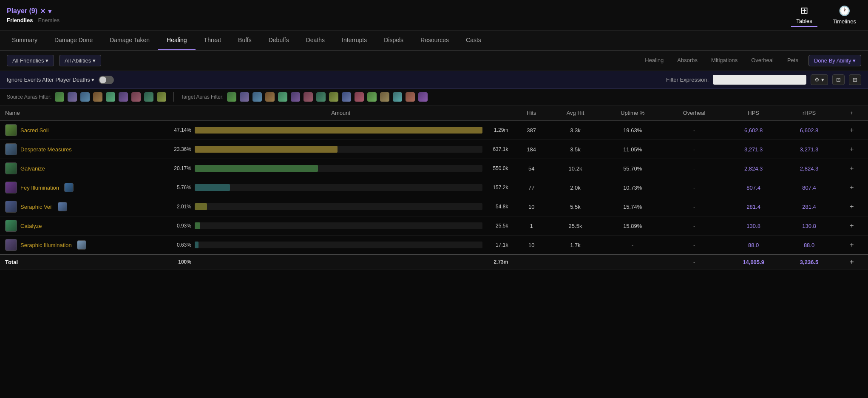  What do you see at coordinates (633, 113) in the screenshot?
I see `col-uptime: Uptime %` at bounding box center [633, 113].